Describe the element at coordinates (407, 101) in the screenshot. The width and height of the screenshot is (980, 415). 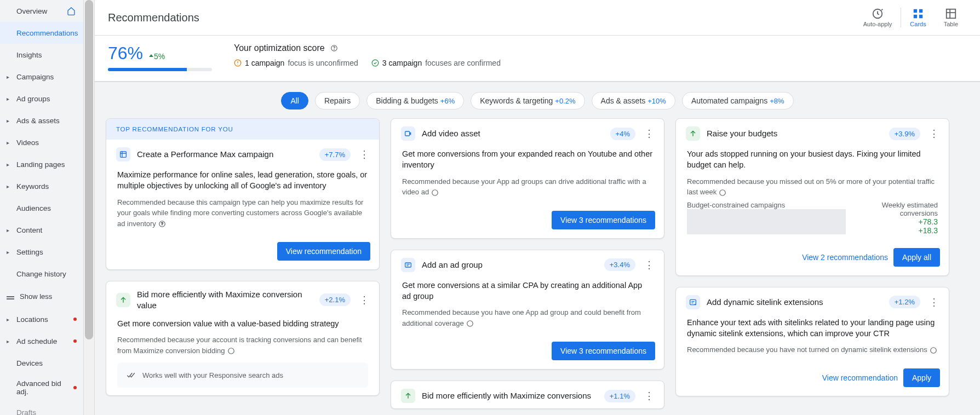
I see `chip-label: Bidding & budgets` at that location.